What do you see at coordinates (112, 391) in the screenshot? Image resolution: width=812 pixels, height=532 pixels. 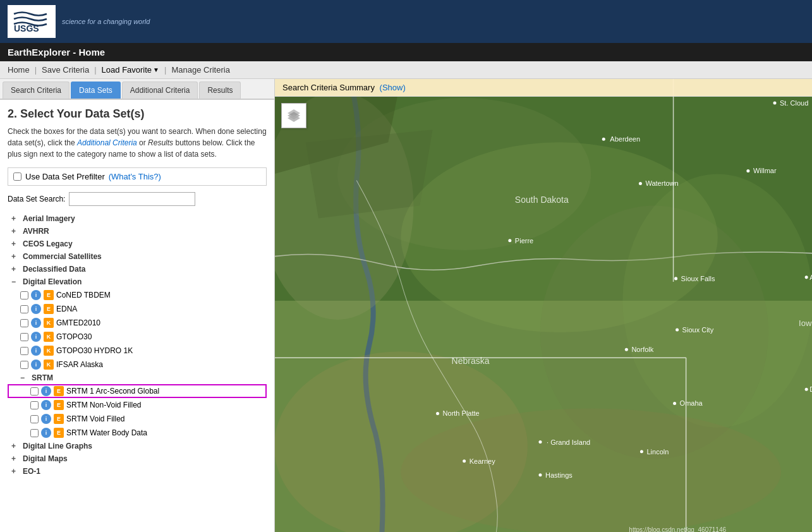 I see `tree-label-srtm1arc: SRTM 1 Arc-Second Global` at bounding box center [112, 391].